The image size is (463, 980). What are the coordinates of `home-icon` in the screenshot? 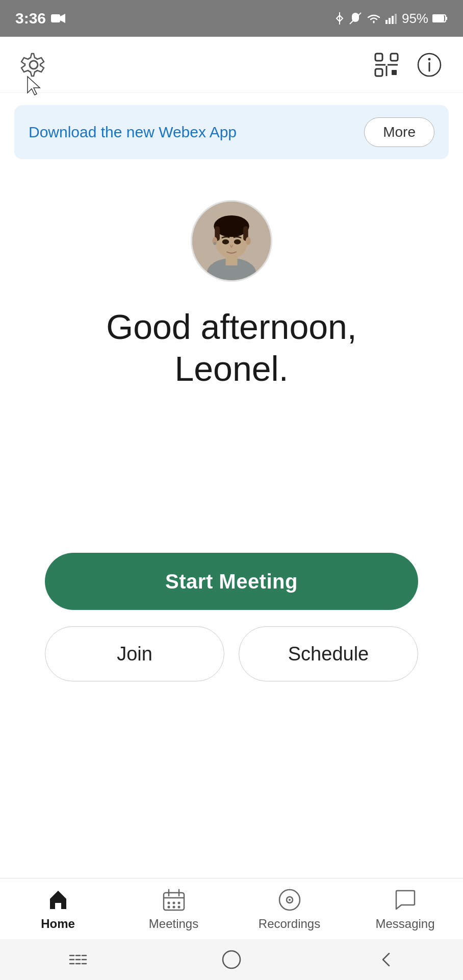 It's located at (58, 900).